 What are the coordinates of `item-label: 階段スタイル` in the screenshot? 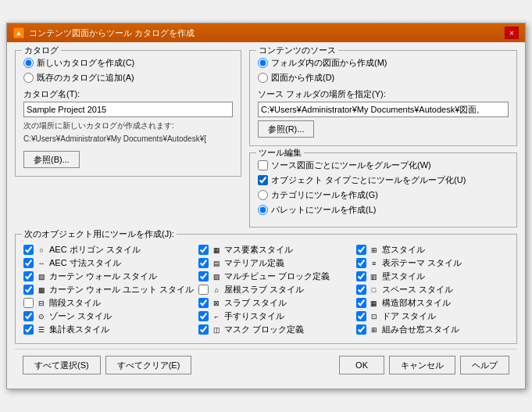 It's located at (75, 303).